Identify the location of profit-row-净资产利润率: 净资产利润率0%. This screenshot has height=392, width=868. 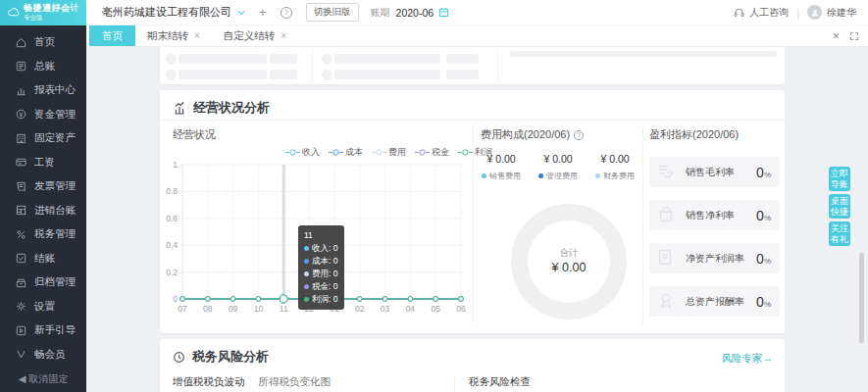
(714, 259).